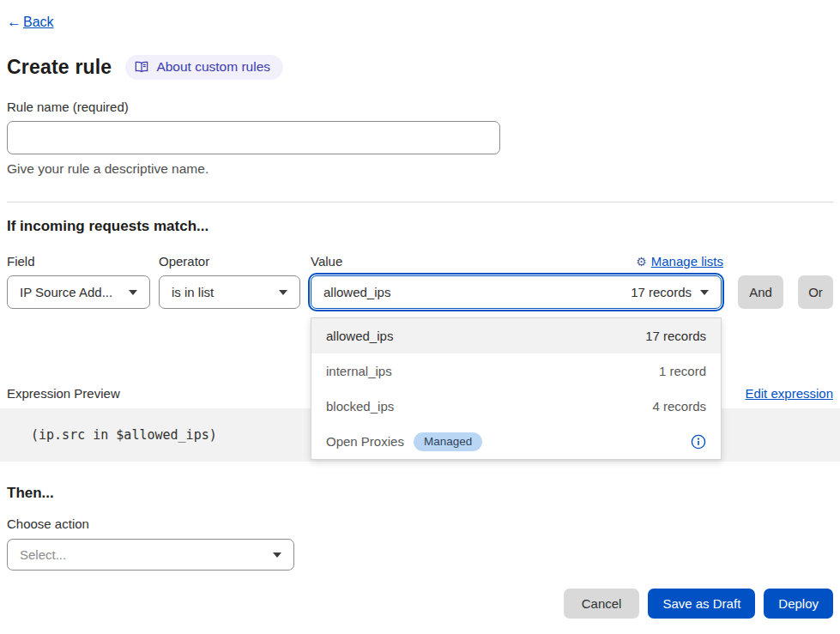 The height and width of the screenshot is (634, 840). I want to click on and-button: And, so click(760, 292).